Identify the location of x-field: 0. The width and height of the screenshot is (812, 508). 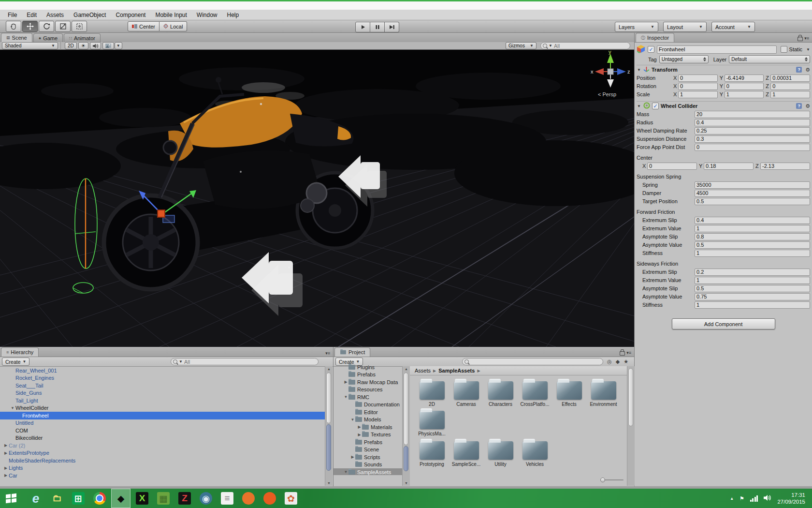
(698, 86).